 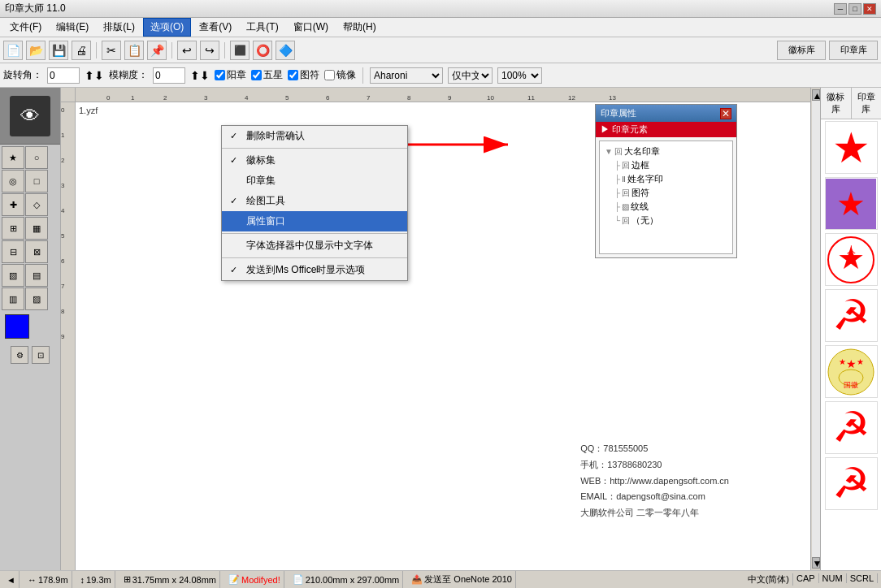 I want to click on tool-circle: ○, so click(x=37, y=158).